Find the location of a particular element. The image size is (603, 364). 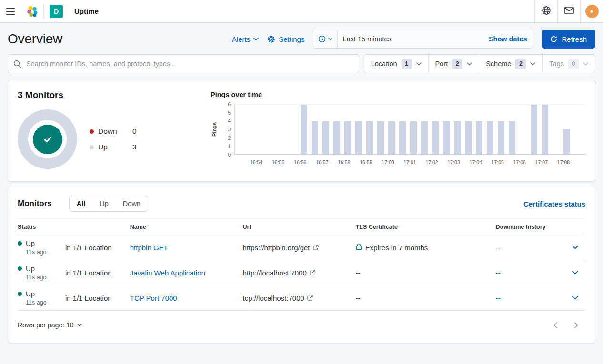

up-dot is located at coordinates (91, 148).